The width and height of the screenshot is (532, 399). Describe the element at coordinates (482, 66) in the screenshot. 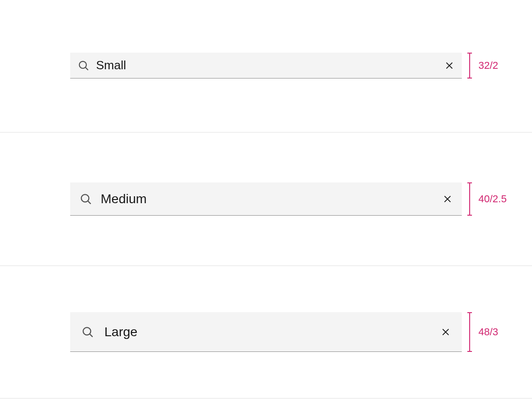

I see `measure-group-small: 32/2` at that location.